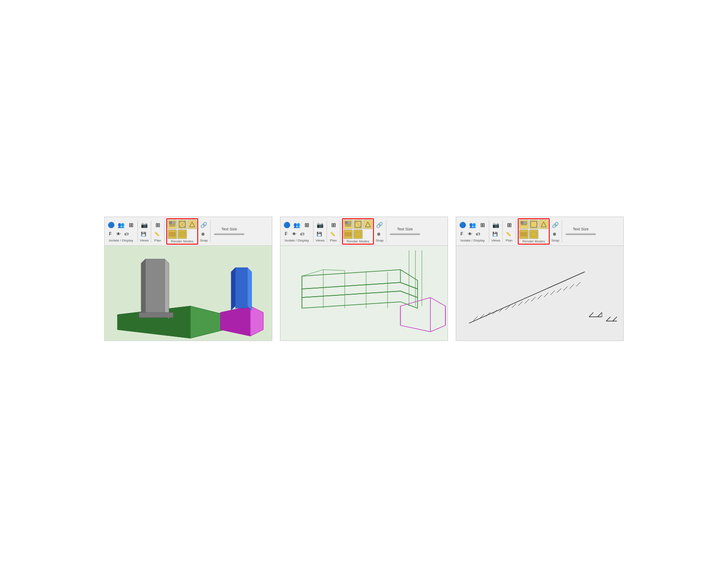 This screenshot has width=728, height=583. I want to click on layers-icon-3: ⊞, so click(482, 225).